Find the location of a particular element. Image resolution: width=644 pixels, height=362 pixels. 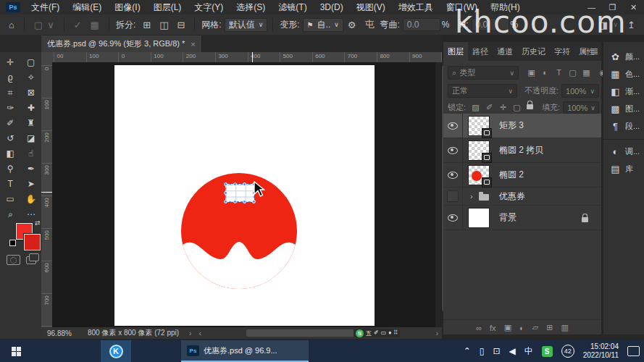

ime-button: ⠿ is located at coordinates (396, 333).